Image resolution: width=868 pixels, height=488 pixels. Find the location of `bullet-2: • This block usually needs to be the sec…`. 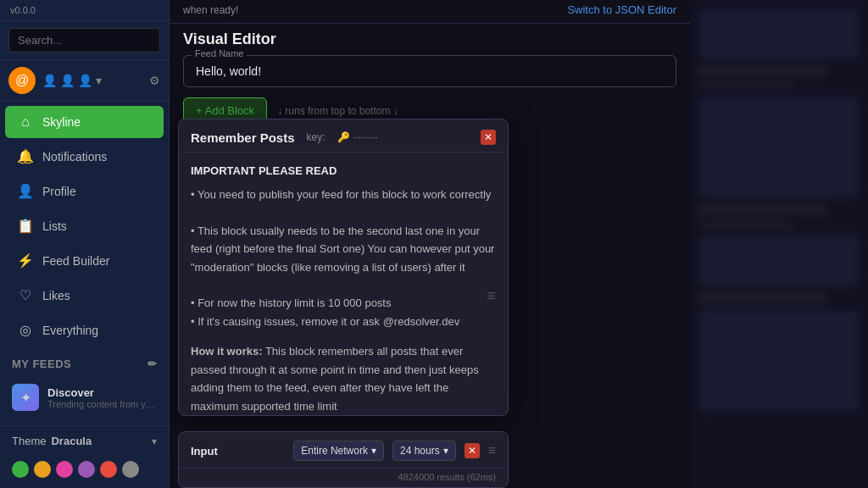

bullet-2: • This block usually needs to be the sec… is located at coordinates (343, 249).